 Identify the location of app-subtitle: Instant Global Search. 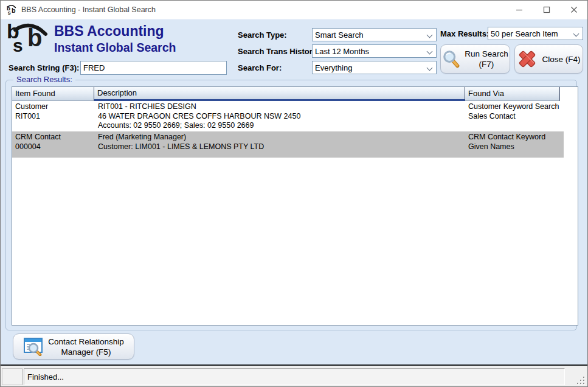
(115, 47).